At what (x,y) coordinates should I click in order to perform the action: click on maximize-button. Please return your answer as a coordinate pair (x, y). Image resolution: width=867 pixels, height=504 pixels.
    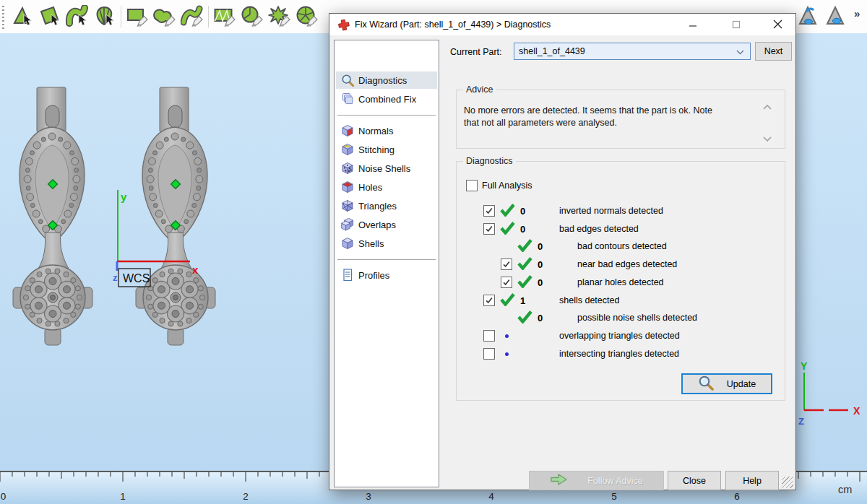
    Looking at the image, I should click on (736, 25).